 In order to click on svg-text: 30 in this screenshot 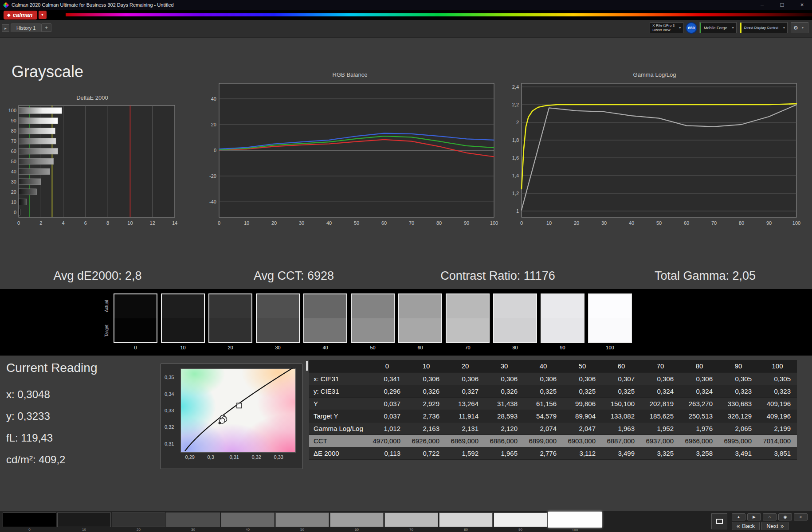, I will do `click(604, 223)`.